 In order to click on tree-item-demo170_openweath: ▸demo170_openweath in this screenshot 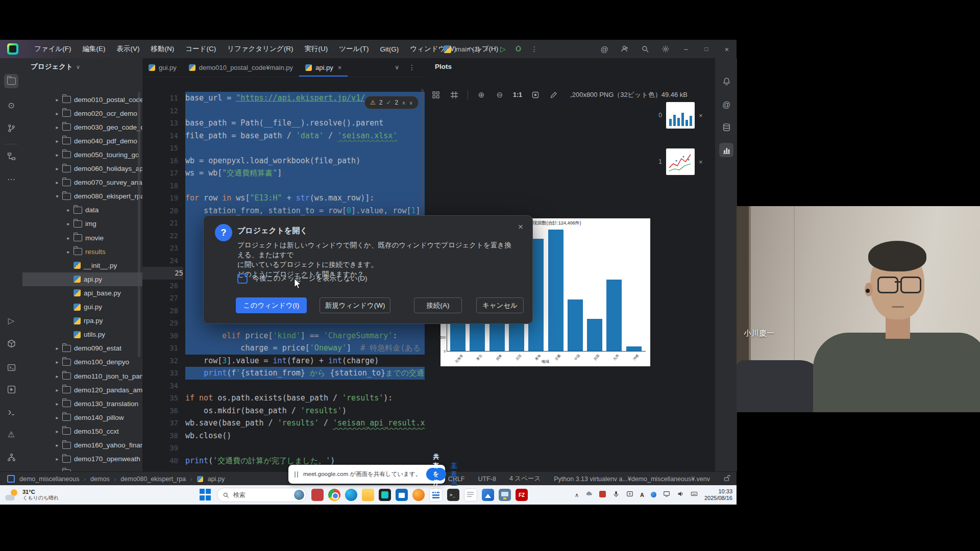, I will do `click(83, 459)`.